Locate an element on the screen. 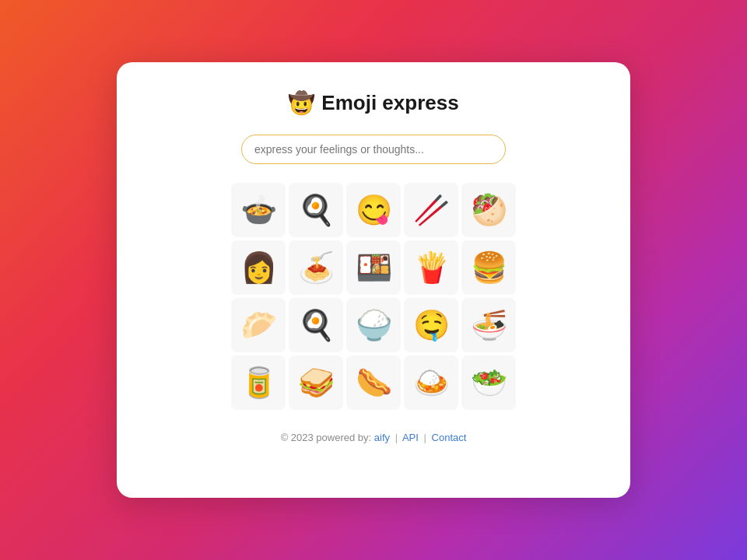 The image size is (747, 560). emoji-cell: 🍜 is located at coordinates (489, 325).